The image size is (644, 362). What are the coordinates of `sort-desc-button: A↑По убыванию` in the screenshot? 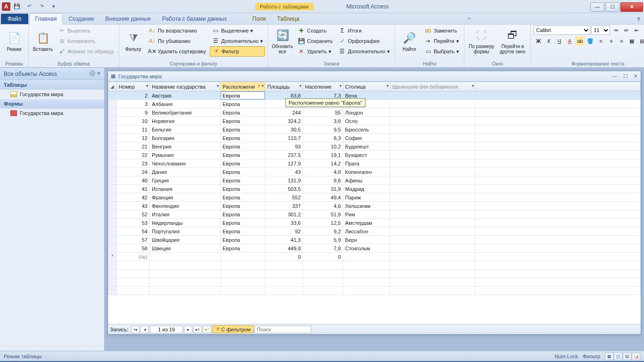 It's located at (177, 41).